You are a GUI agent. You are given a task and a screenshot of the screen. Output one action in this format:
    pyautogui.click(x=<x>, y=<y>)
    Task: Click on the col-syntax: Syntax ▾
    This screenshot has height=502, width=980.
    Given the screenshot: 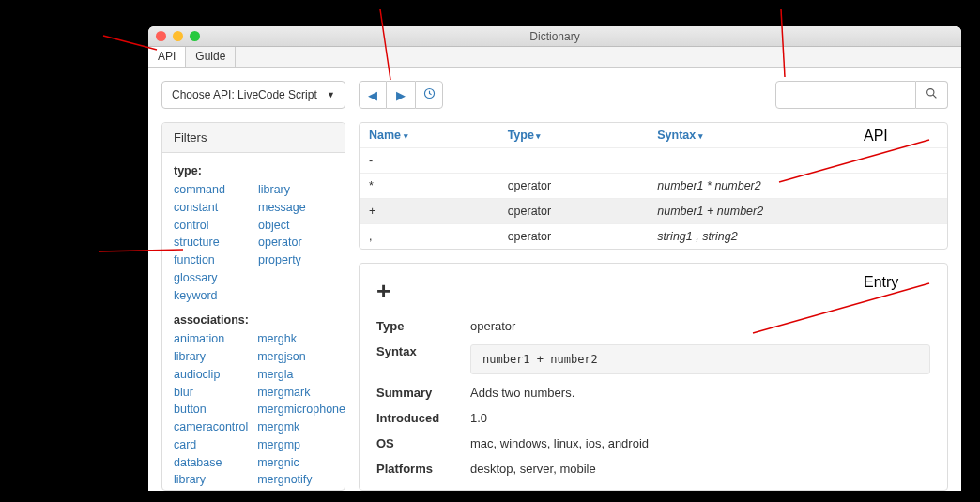 What is the action you would take?
    pyautogui.click(x=798, y=135)
    